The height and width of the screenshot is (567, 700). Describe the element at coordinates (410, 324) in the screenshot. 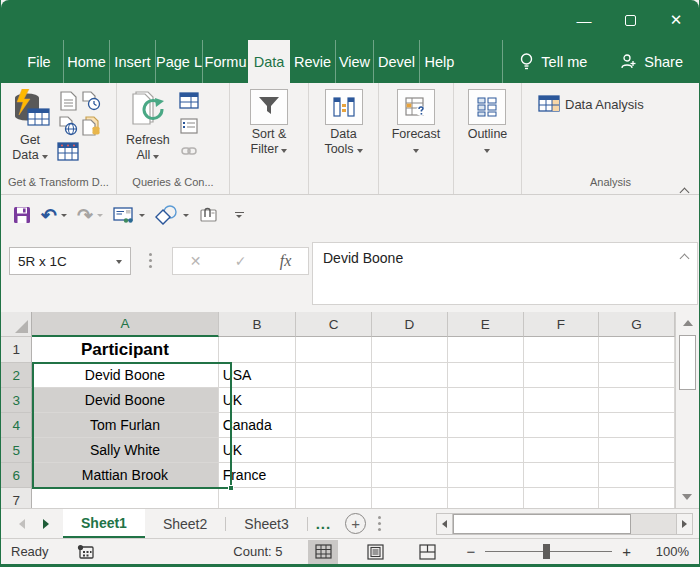

I see `col-header-d: D` at that location.